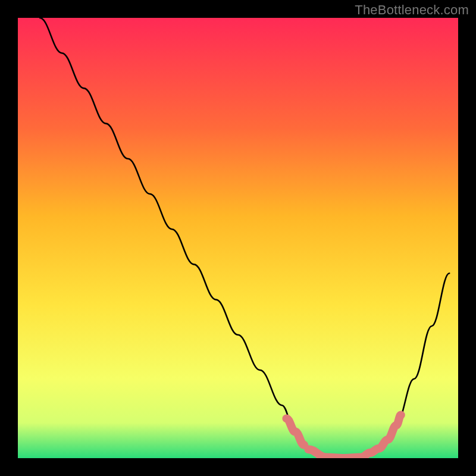  I want to click on attribution-text: TheBottleneck.com, so click(412, 10).